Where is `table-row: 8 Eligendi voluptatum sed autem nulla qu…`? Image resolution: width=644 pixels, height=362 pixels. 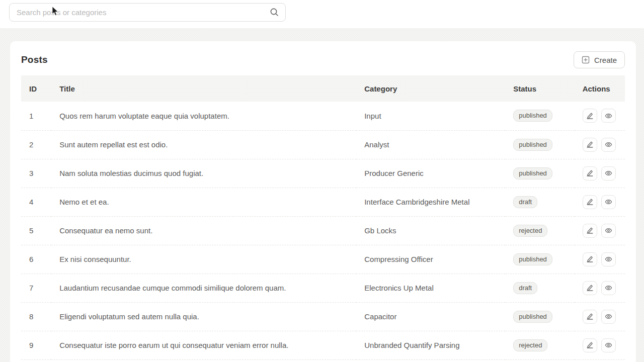 table-row: 8 Eligendi voluptatum sed autem nulla qu… is located at coordinates (323, 317).